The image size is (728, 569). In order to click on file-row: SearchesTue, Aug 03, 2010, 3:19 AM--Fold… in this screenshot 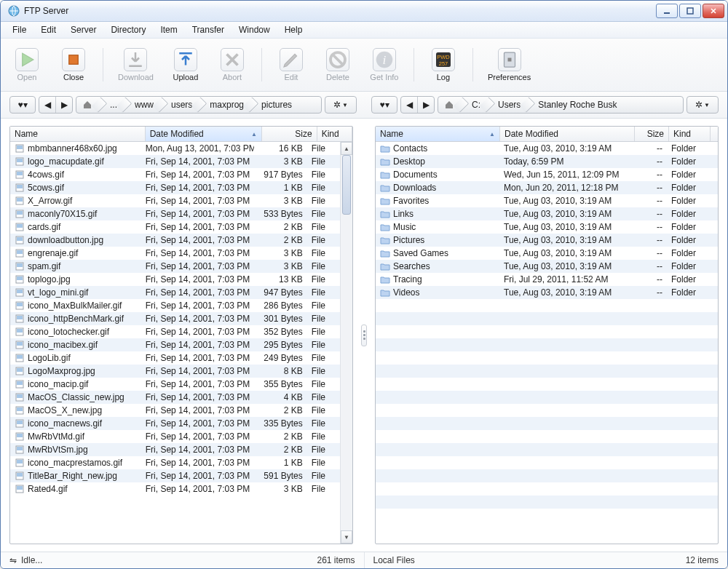, I will do `click(547, 266)`.